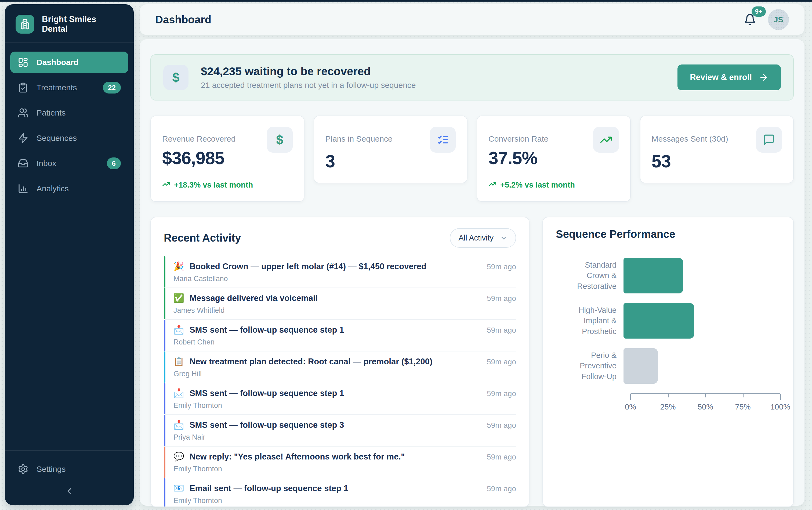  What do you see at coordinates (69, 121) in the screenshot?
I see `sidebar-nav: DashboardTreatments22PatientsSequencesIn…` at bounding box center [69, 121].